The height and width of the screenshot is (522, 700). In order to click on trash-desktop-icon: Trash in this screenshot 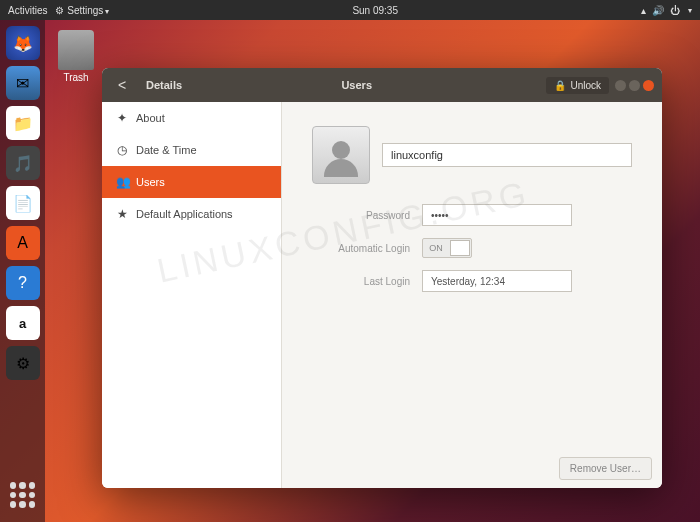, I will do `click(76, 56)`.